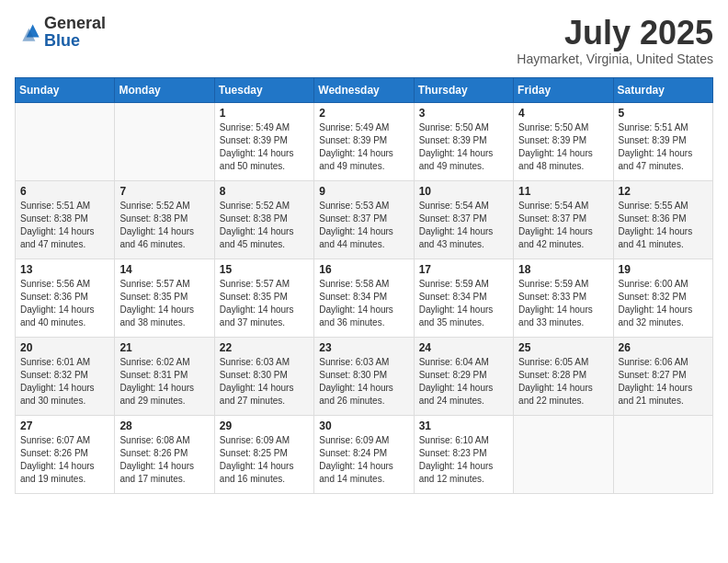 The height and width of the screenshot is (563, 728). Describe the element at coordinates (165, 375) in the screenshot. I see `calendar-cell: 21Sunrise: 6:02 AMSunset: 8:31 PMDayligh…` at that location.